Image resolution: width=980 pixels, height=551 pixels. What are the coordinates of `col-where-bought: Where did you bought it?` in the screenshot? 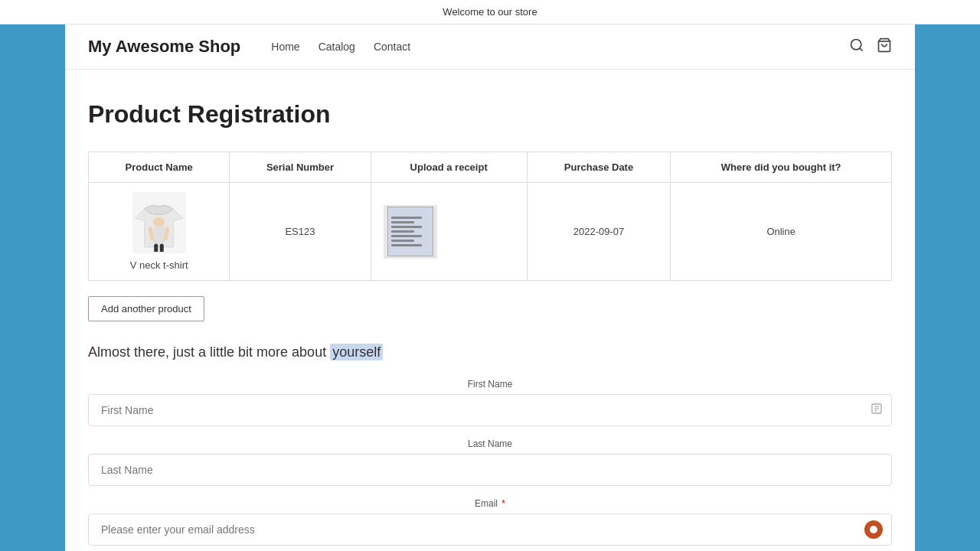 It's located at (781, 168).